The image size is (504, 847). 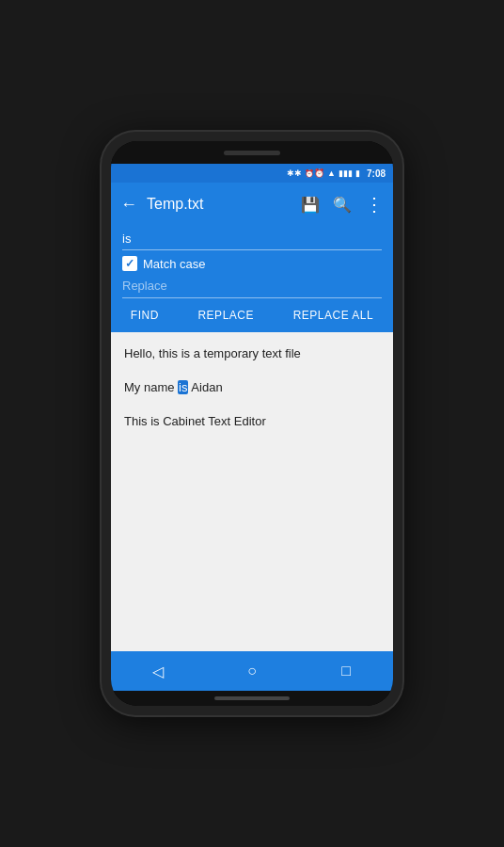 I want to click on text-line-2-before: My name, so click(x=150, y=388).